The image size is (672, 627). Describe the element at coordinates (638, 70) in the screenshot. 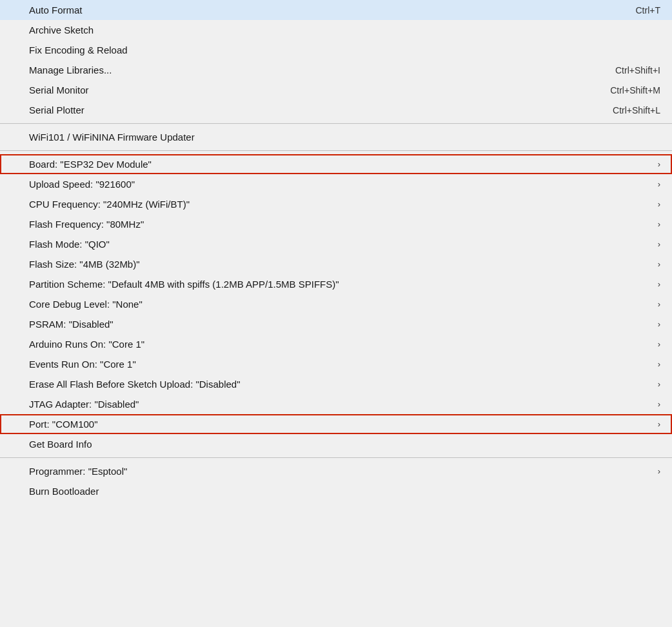

I see `menu-item-shortcut: Ctrl+Shift+I` at that location.